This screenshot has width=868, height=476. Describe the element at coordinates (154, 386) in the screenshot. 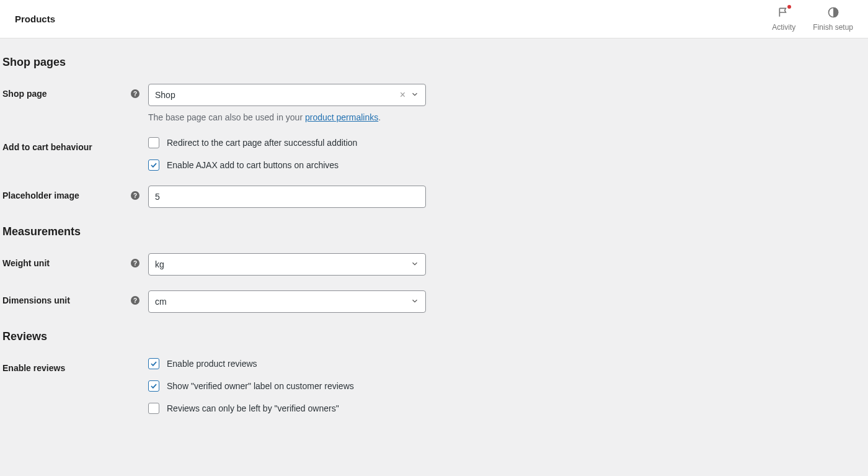

I see `verified-owner-checkbox` at that location.